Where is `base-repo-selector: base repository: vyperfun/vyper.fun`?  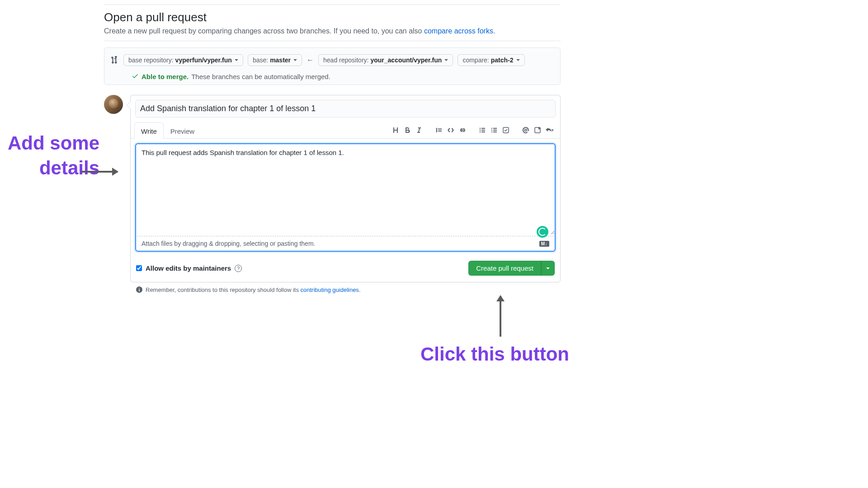
base-repo-selector: base repository: vyperfun/vyper.fun is located at coordinates (184, 60).